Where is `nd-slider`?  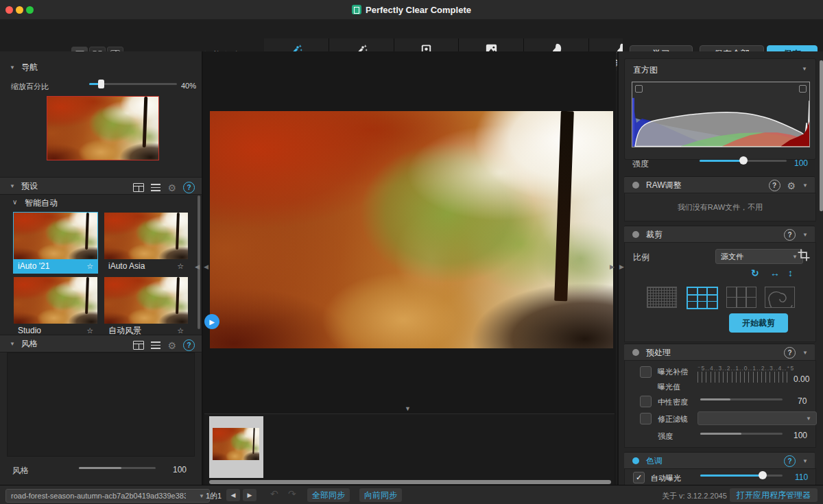 nd-slider is located at coordinates (741, 399).